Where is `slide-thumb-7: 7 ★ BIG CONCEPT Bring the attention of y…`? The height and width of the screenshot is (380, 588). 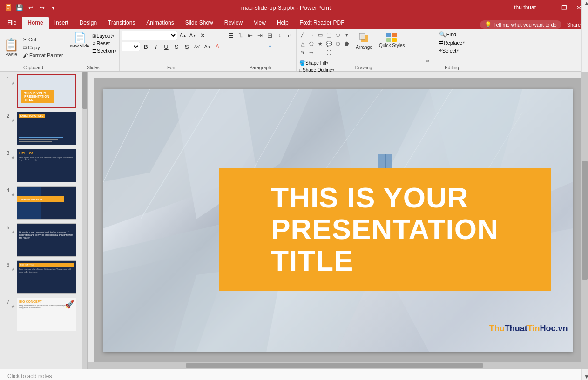 slide-thumb-7: 7 ★ BIG CONCEPT Bring the attention of y… is located at coordinates (44, 314).